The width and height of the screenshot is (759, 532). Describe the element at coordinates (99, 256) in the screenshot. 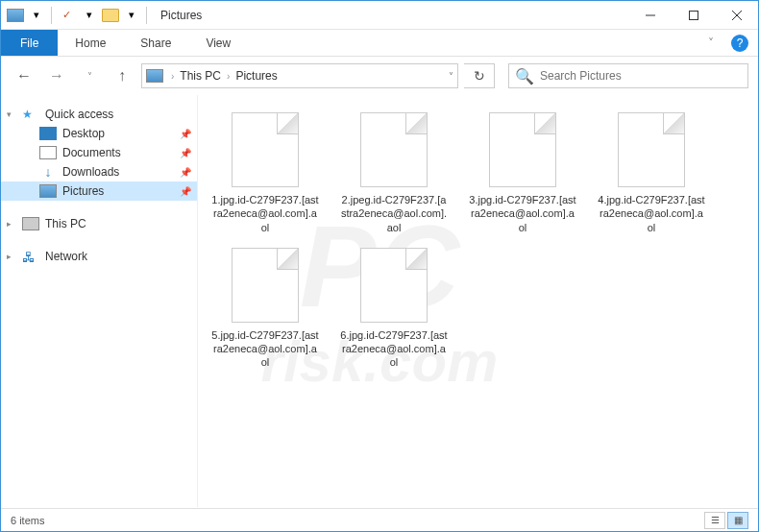

I see `sidebar-network: ▸ 🖧 Network` at that location.